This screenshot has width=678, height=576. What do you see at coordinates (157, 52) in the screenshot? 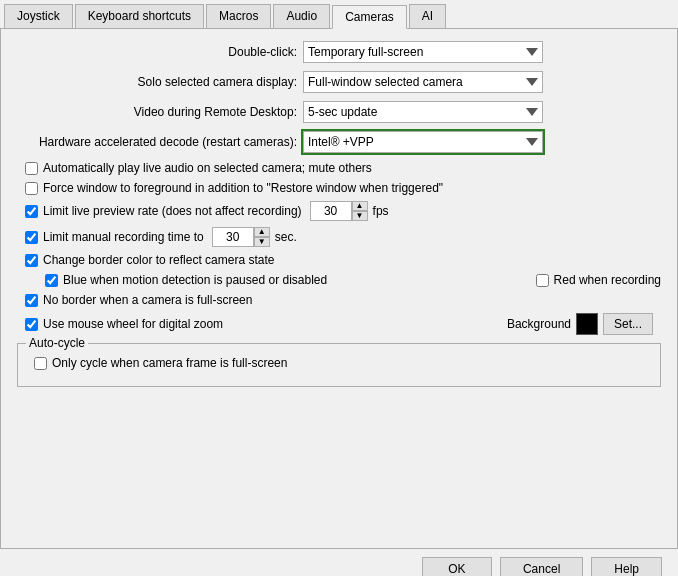
I see `doubleclick-label: Double-click:` at bounding box center [157, 52].